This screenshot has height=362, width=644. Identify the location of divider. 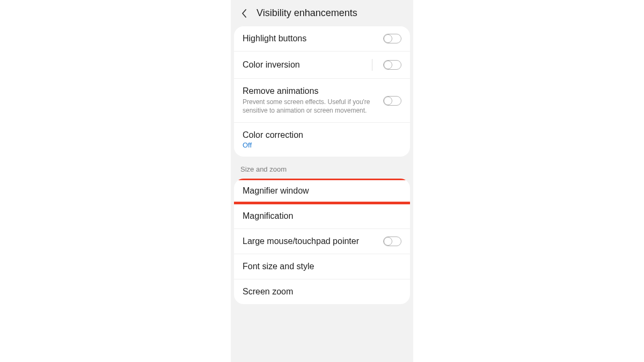
(372, 65).